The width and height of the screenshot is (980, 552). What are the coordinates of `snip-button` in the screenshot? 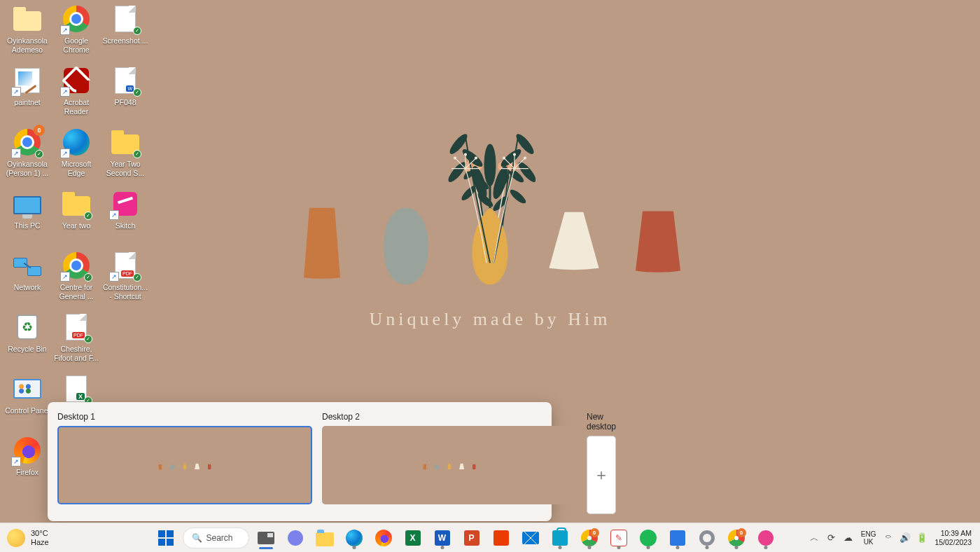 It's located at (619, 538).